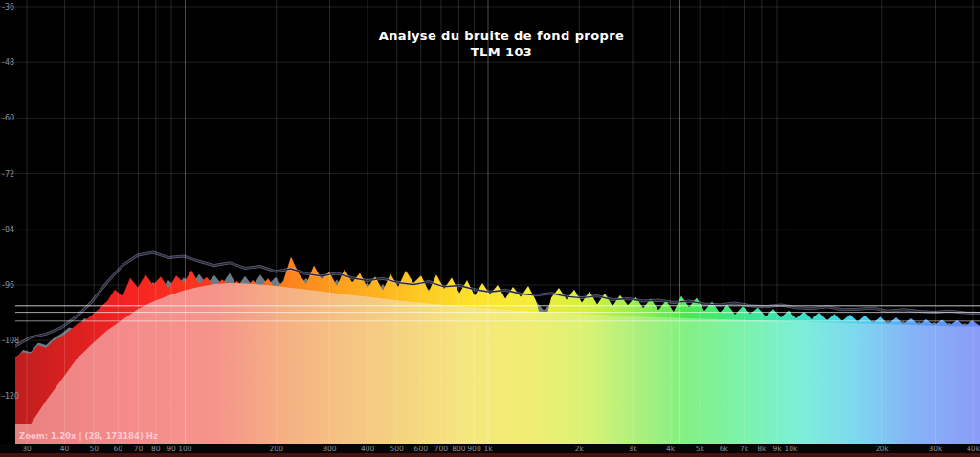  Describe the element at coordinates (8, 229) in the screenshot. I see `y-axis-tick-label: -84` at that location.